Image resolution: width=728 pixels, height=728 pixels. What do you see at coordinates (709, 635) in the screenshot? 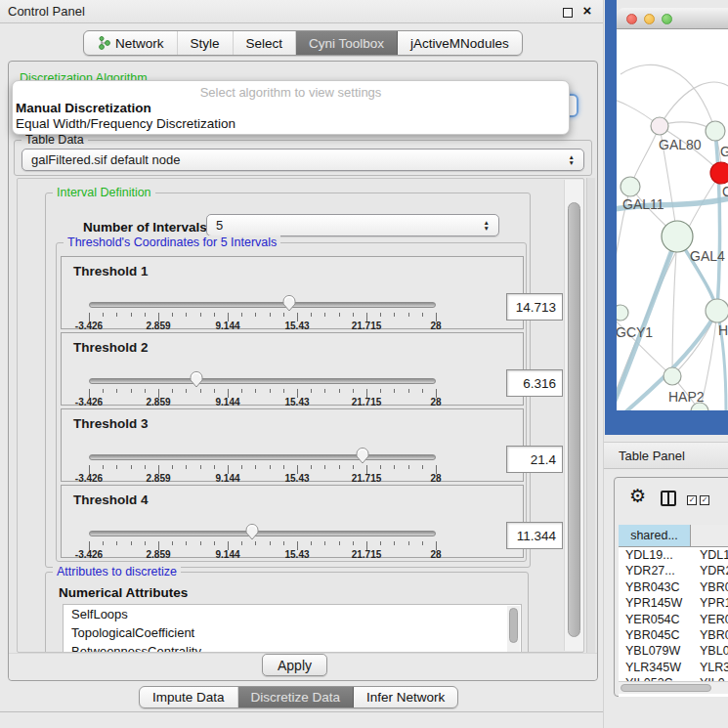
I see `cell-name: YBR0` at bounding box center [709, 635].